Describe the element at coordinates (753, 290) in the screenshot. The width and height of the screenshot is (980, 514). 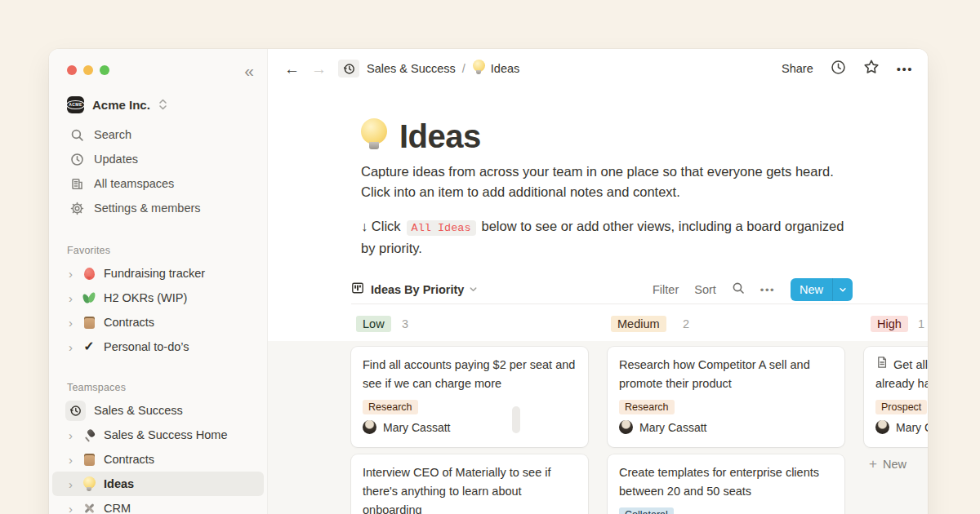
I see `view-controls: Filter Sort ••• New` at that location.